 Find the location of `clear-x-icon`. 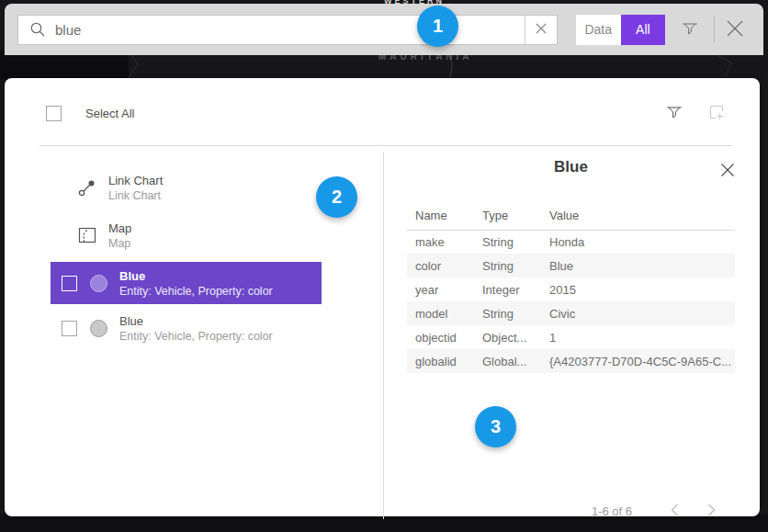

clear-x-icon is located at coordinates (541, 29).